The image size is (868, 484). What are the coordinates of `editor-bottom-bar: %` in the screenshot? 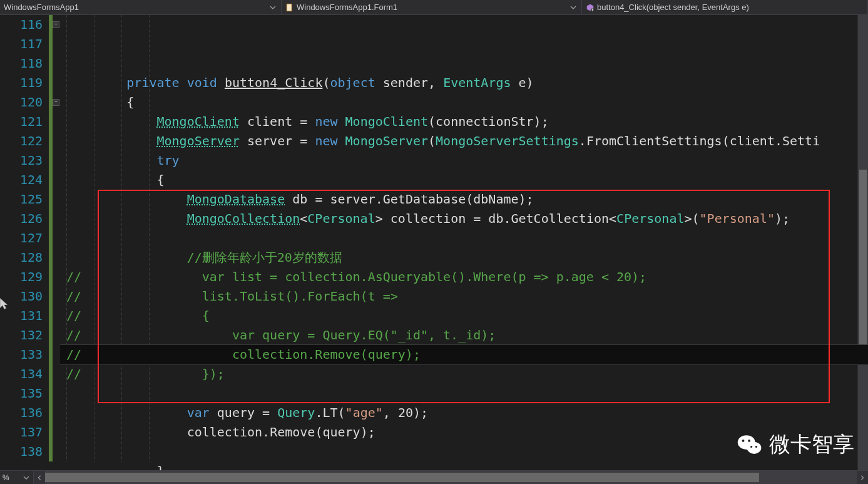 It's located at (434, 477).